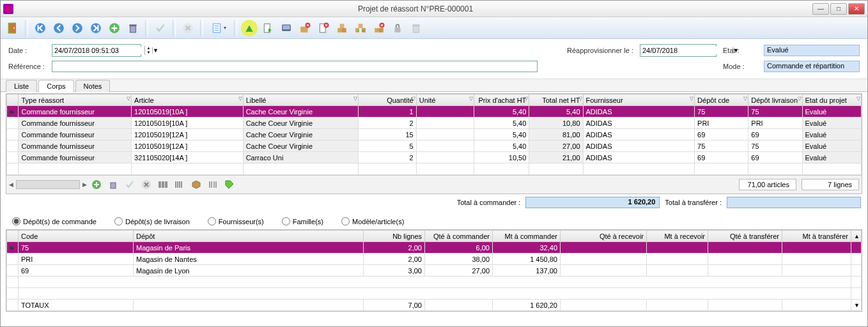  Describe the element at coordinates (830, 185) in the screenshot. I see `lines-count: 7 lignes` at that location.